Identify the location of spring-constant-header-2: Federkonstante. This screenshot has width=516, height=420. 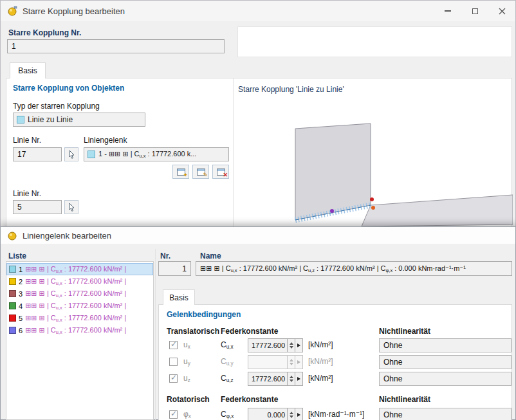
(250, 399).